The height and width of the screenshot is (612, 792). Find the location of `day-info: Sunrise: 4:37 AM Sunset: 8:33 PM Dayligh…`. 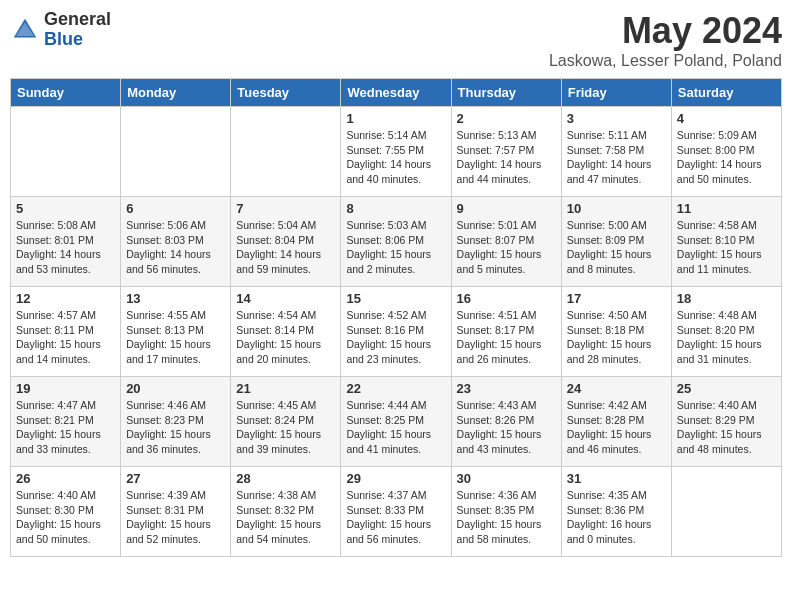

day-info: Sunrise: 4:37 AM Sunset: 8:33 PM Dayligh… is located at coordinates (396, 518).